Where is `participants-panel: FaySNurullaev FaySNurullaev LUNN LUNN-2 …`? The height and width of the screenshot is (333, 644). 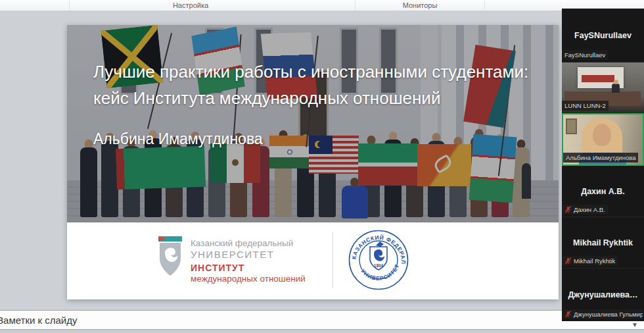 participants-panel: FaySNurullaev FaySNurullaev LUNN LUNN-2 … is located at coordinates (603, 165).